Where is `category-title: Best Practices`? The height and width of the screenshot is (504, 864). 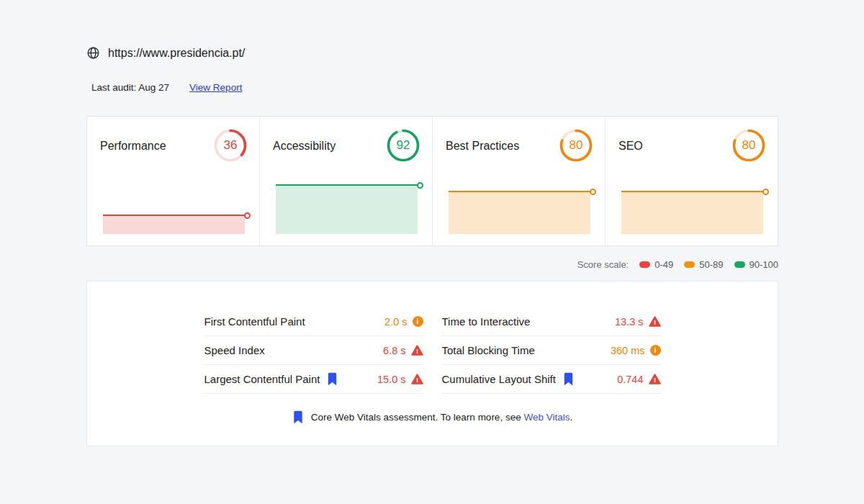 category-title: Best Practices is located at coordinates (482, 146).